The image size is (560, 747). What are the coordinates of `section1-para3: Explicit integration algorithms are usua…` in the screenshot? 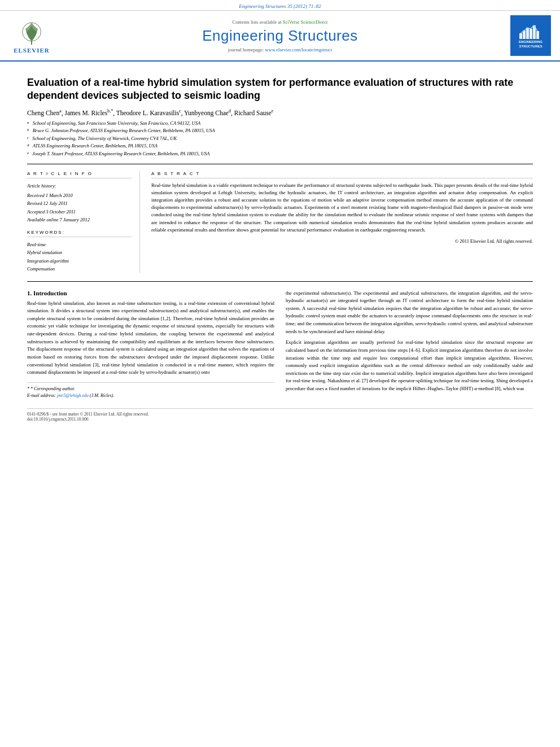 It's located at (409, 366).